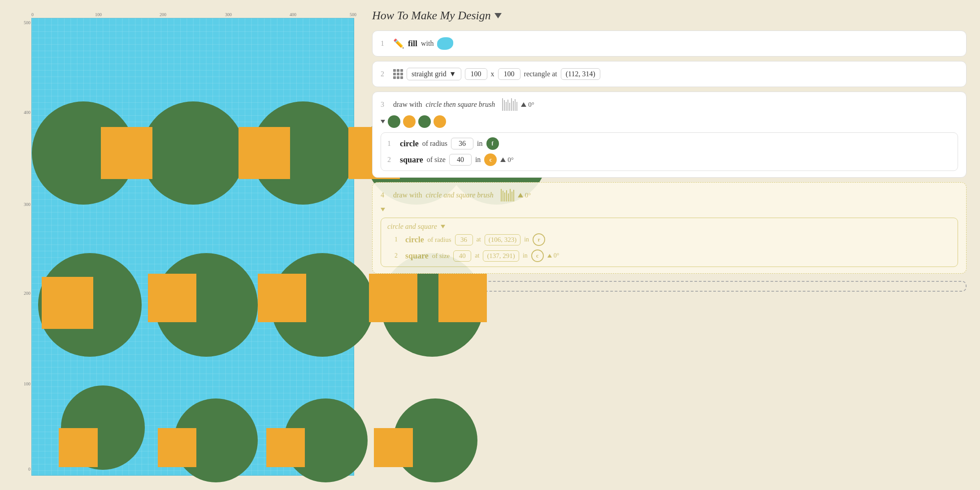  I want to click on color-swatches-row, so click(669, 122).